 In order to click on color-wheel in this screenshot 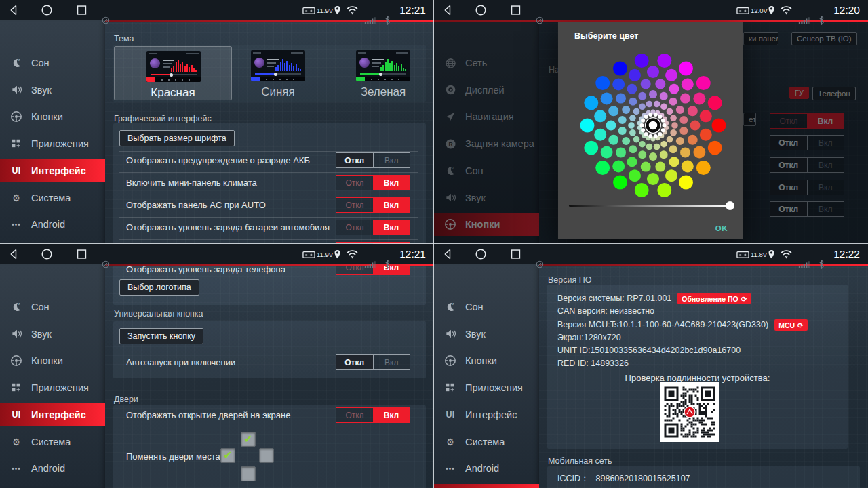, I will do `click(650, 121)`.